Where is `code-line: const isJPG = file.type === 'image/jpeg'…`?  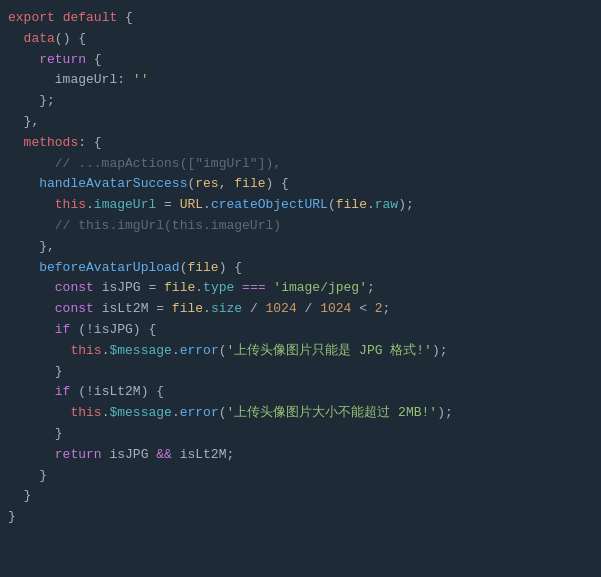
code-line: const isJPG = file.type === 'image/jpeg'… is located at coordinates (300, 288).